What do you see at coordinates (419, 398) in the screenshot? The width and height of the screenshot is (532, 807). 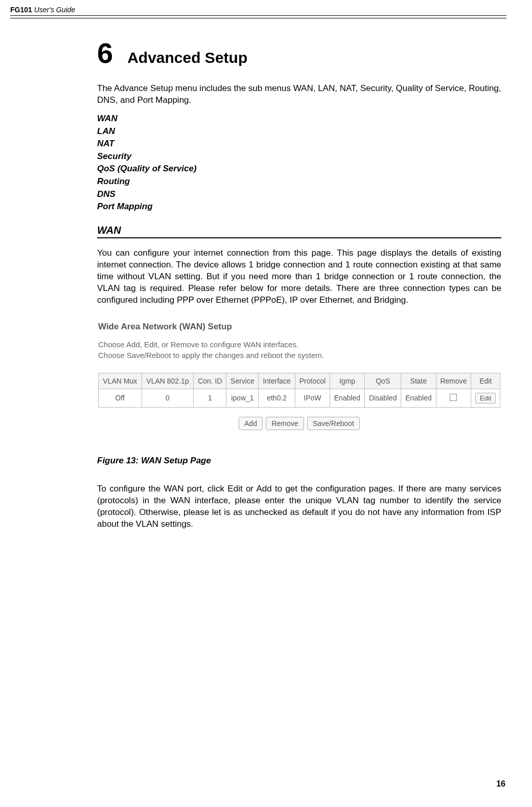 I see `td-state: Enabled` at bounding box center [419, 398].